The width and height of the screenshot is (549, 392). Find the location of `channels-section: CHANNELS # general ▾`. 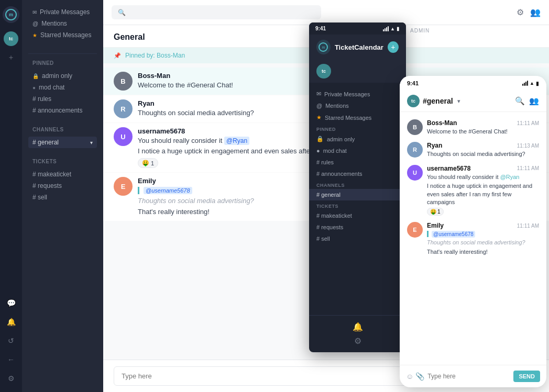

channels-section: CHANNELS # general ▾ is located at coordinates (63, 136).